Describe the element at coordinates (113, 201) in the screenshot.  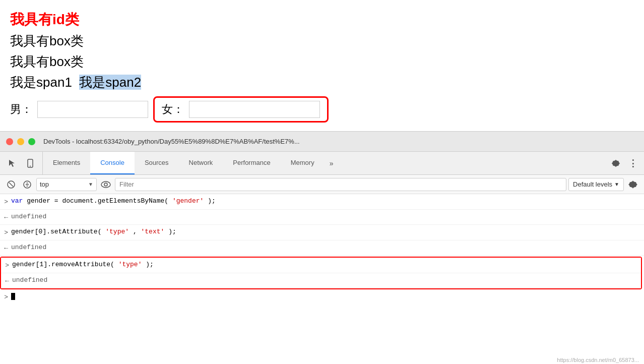
I see `code-1: var gender = document.getElementsByName(…` at that location.